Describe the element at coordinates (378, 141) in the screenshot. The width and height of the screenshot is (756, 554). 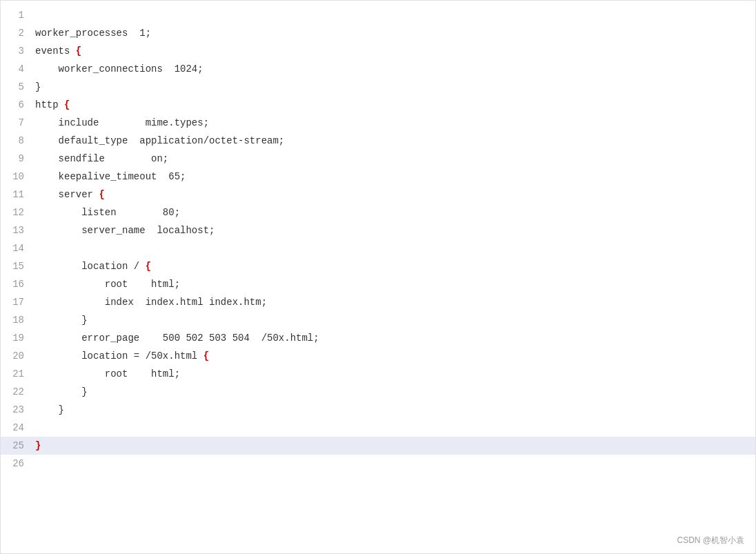
I see `code-line: 8 default_type application/octet-stream;` at that location.